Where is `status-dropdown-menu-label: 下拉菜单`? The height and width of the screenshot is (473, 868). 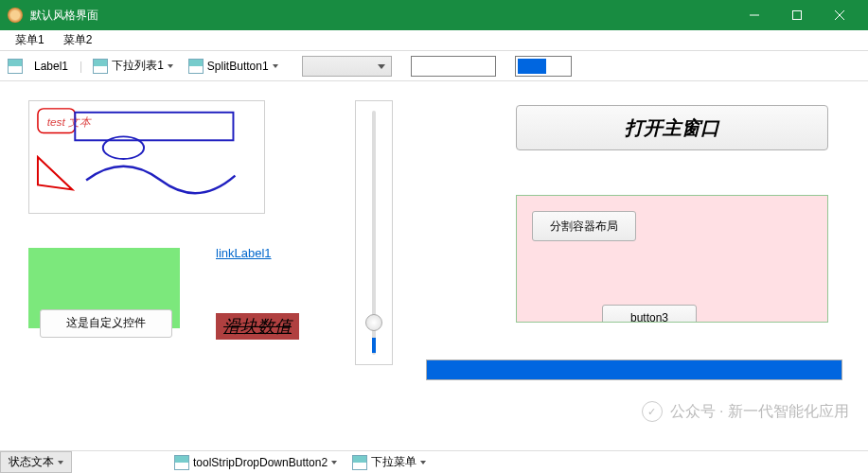
status-dropdown-menu-label: 下拉菜单 is located at coordinates (394, 462).